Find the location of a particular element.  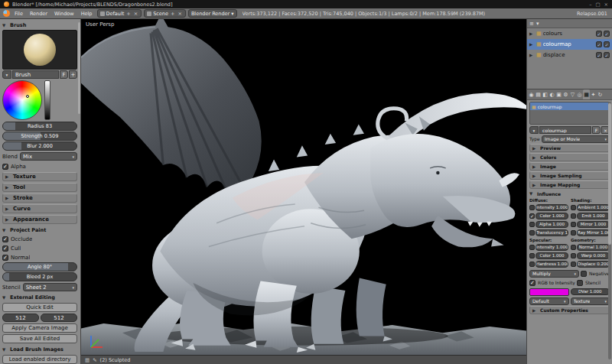

color-value-slider is located at coordinates (47, 100).